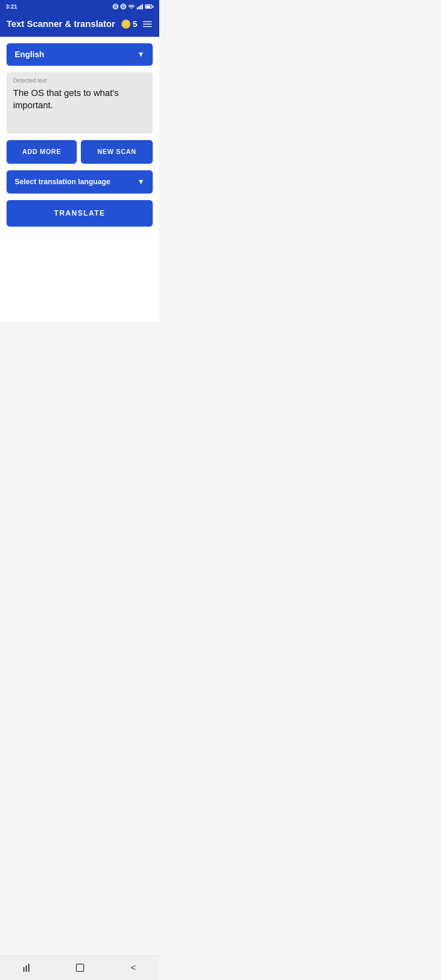 This screenshot has height=980, width=441. Describe the element at coordinates (62, 182) in the screenshot. I see `translation-language-label: Select translation language` at that location.